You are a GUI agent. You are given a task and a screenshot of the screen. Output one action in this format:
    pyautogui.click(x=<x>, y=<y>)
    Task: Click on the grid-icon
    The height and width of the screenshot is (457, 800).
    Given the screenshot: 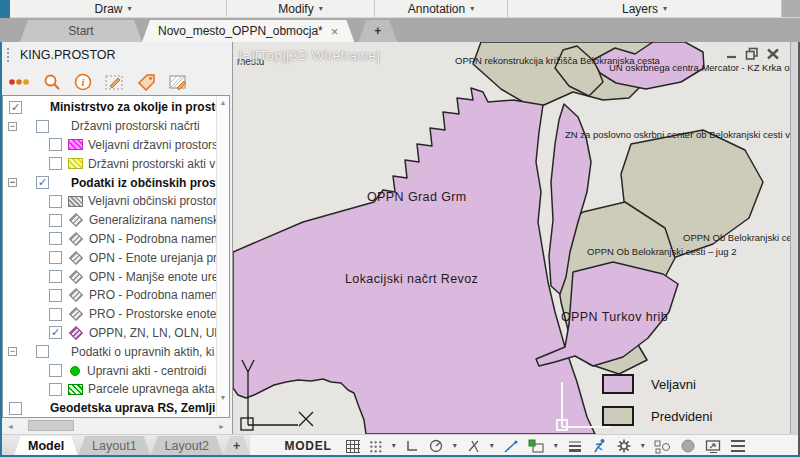 What is the action you would take?
    pyautogui.click(x=353, y=446)
    